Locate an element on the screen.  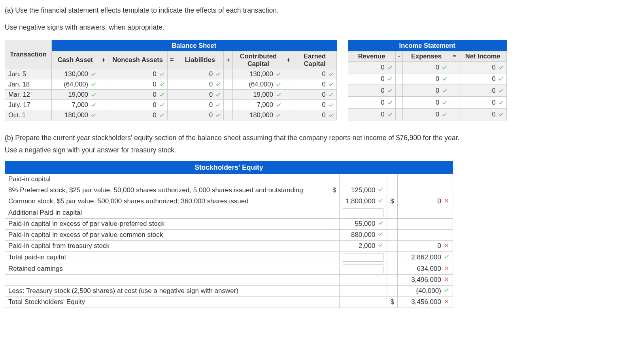
input-apic is located at coordinates (363, 213).